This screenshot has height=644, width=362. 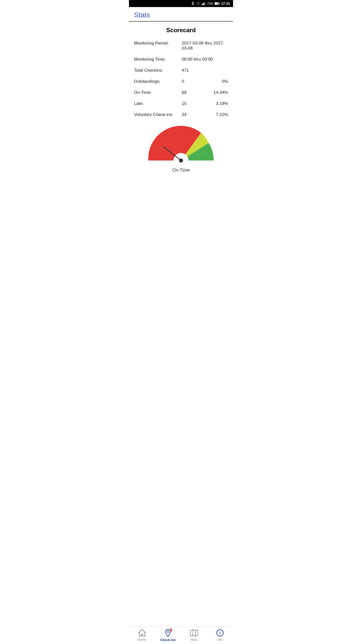 What do you see at coordinates (197, 59) in the screenshot?
I see `stat-value: 00:00 thru 00:00` at bounding box center [197, 59].